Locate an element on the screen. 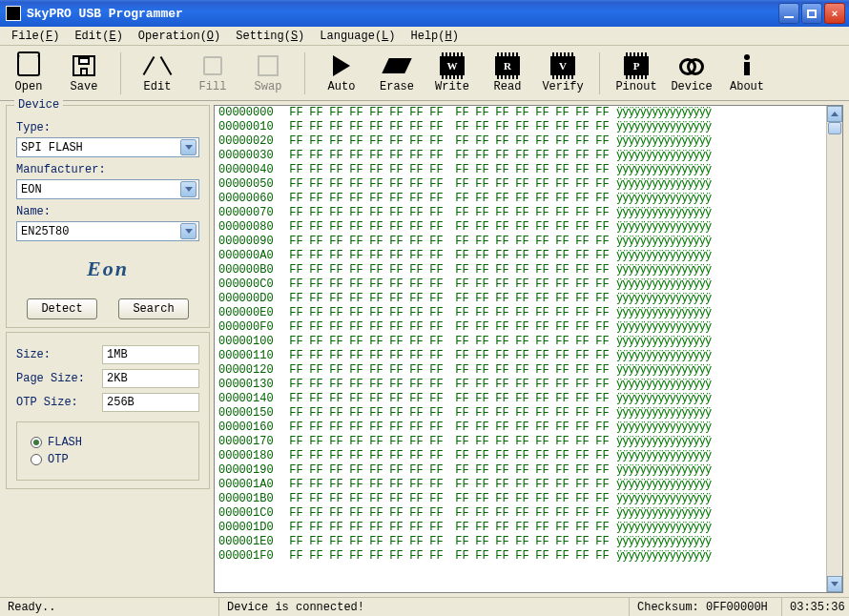 Image resolution: width=849 pixels, height=616 pixels. minimize-button is located at coordinates (789, 13).